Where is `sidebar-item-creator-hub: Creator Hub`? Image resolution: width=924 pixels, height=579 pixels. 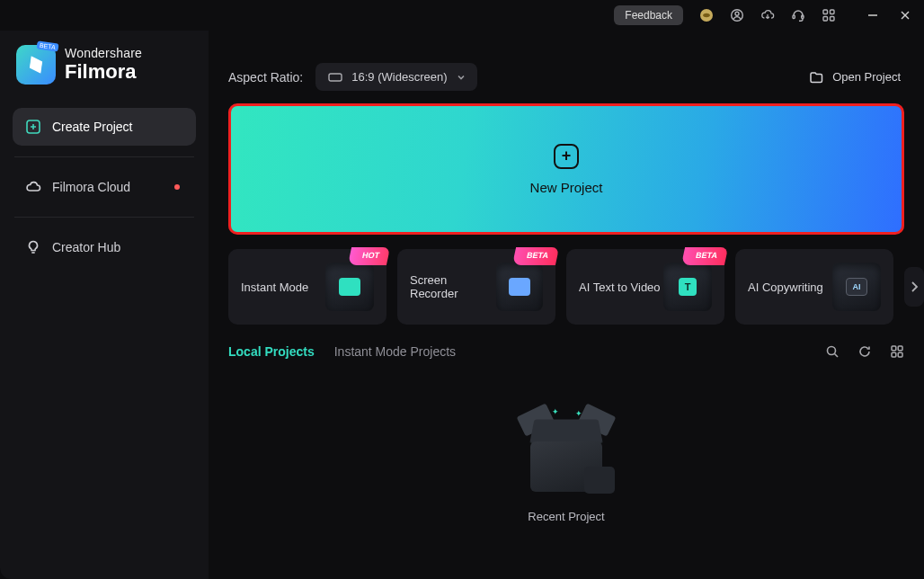
sidebar-item-creator-hub: Creator Hub is located at coordinates (104, 247).